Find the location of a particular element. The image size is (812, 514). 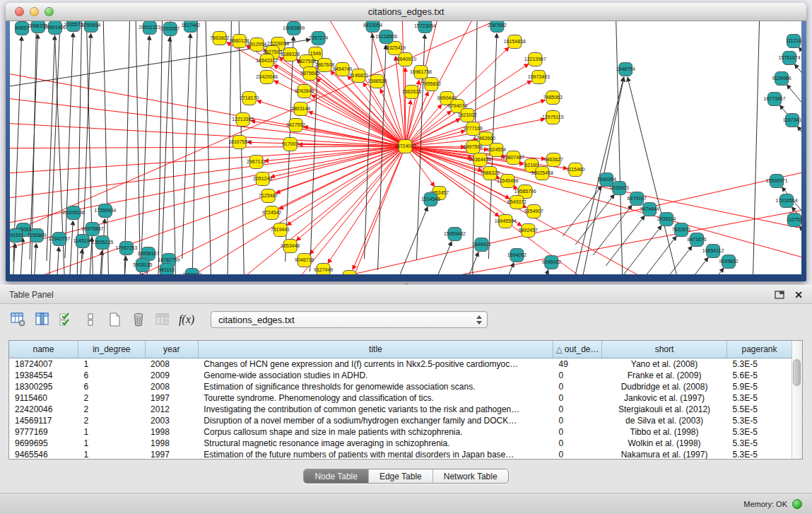

table-row: 1938455462009Genome-wide association stu… is located at coordinates (400, 375).